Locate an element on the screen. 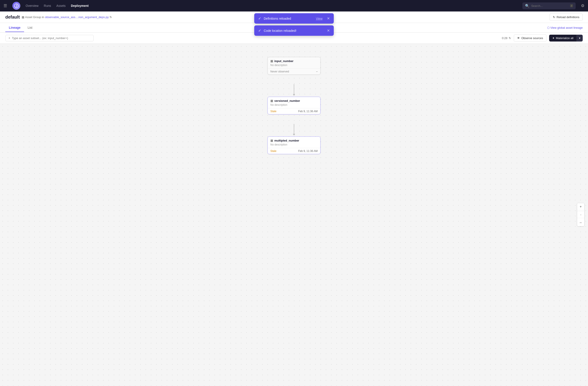  asset-node-versioned-number: ▦ versioned_number No description Stale … is located at coordinates (294, 106).